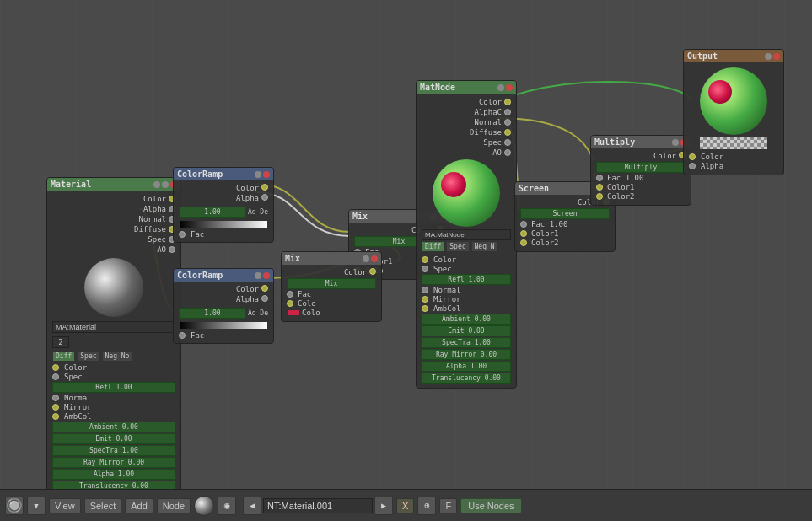 This screenshot has height=521, width=812. What do you see at coordinates (331, 258) in the screenshot?
I see `mix2-header: Mix` at bounding box center [331, 258].